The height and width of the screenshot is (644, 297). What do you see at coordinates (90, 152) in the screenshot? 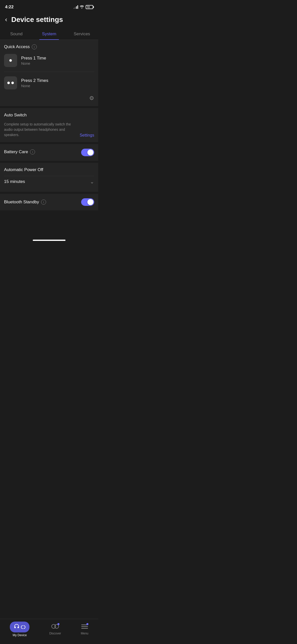
I see `toggle-knob` at bounding box center [90, 152].